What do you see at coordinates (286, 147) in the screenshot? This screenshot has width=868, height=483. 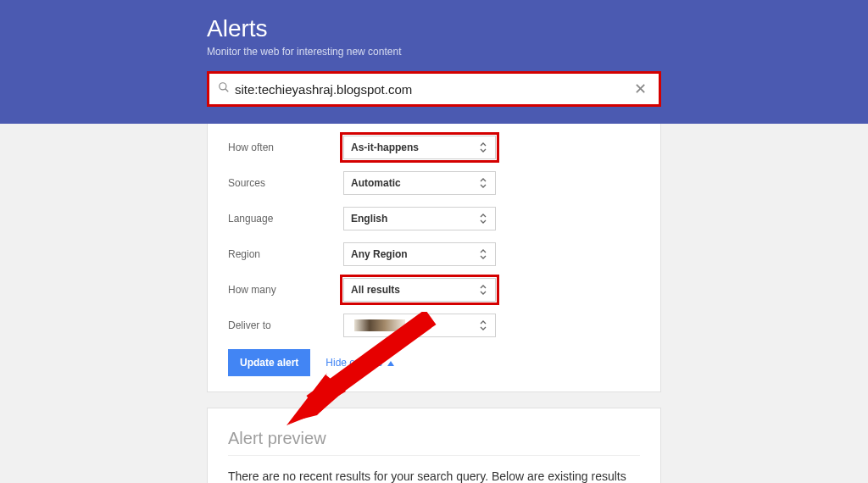 I see `how-often-label: How often` at bounding box center [286, 147].